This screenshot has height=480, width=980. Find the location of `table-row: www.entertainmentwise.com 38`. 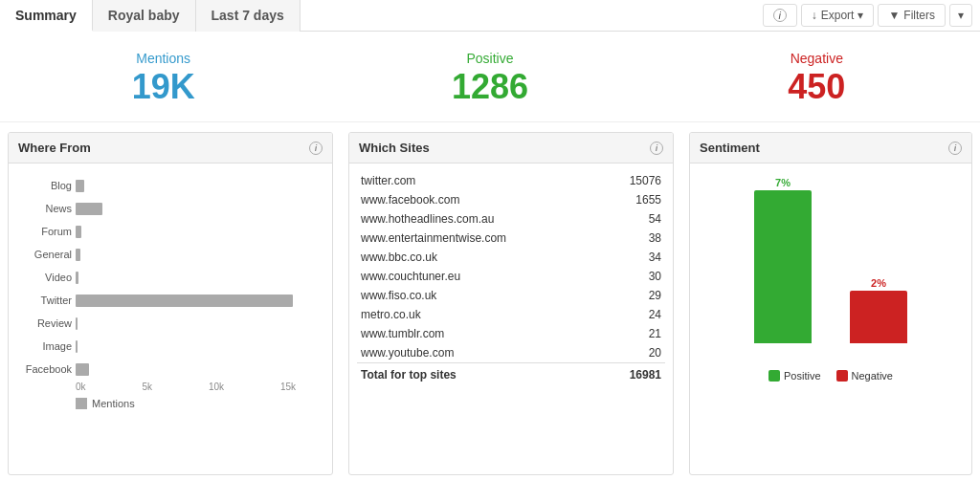

table-row: www.entertainmentwise.com 38 is located at coordinates (511, 238).